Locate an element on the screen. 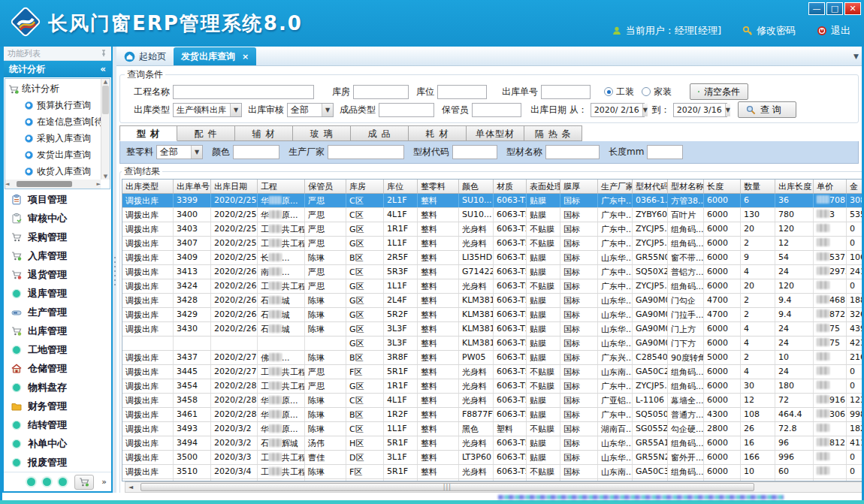  grid-column-header: 保管员 is located at coordinates (326, 186).